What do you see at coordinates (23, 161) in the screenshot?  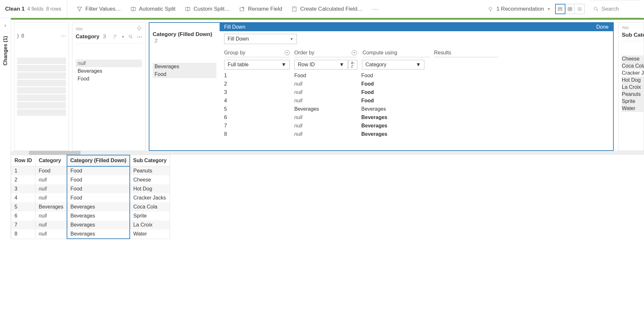 I see `column-header: Row ID` at bounding box center [23, 161].